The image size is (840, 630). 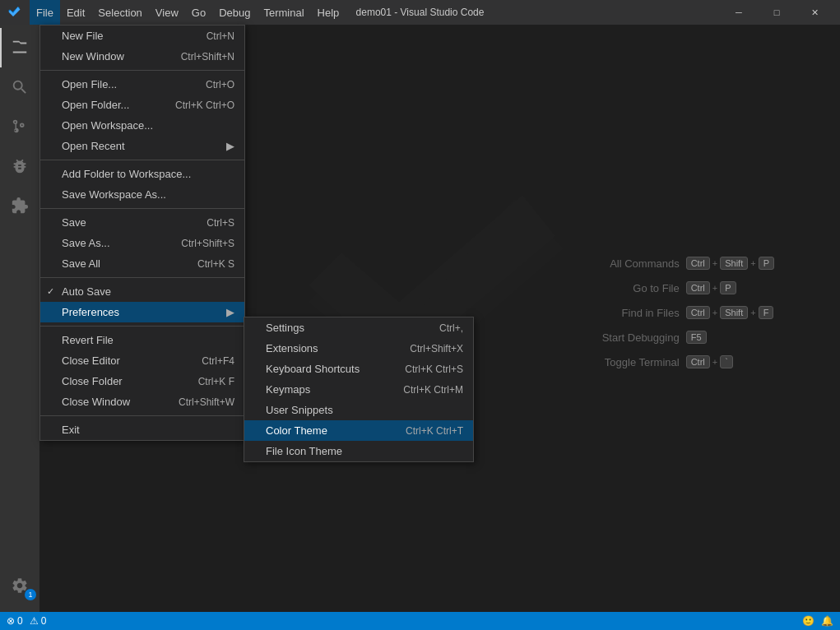 I want to click on smiley-icon: 🙂, so click(x=808, y=621).